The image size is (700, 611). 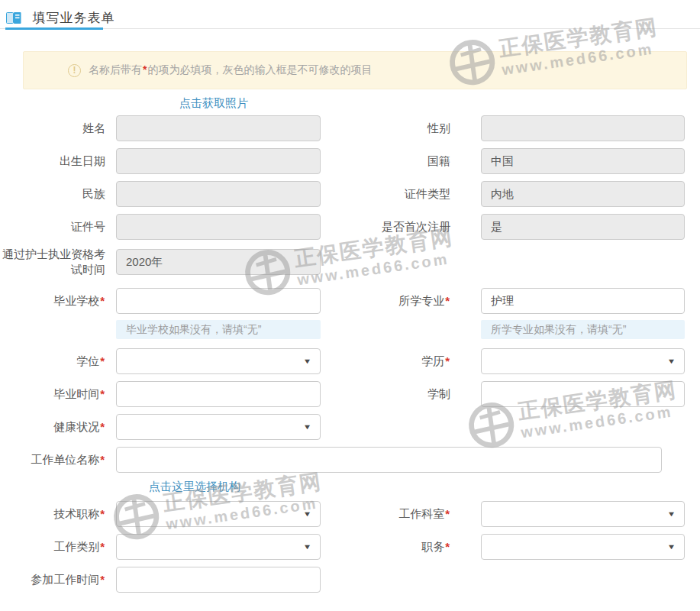 I want to click on id-type-input, so click(x=583, y=194).